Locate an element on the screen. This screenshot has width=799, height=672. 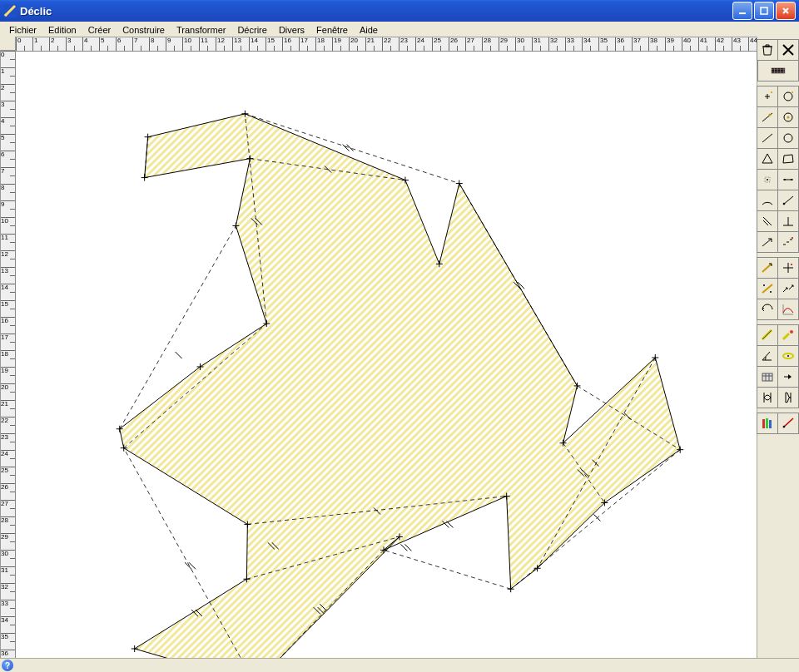
trash-icon is located at coordinates (767, 50).